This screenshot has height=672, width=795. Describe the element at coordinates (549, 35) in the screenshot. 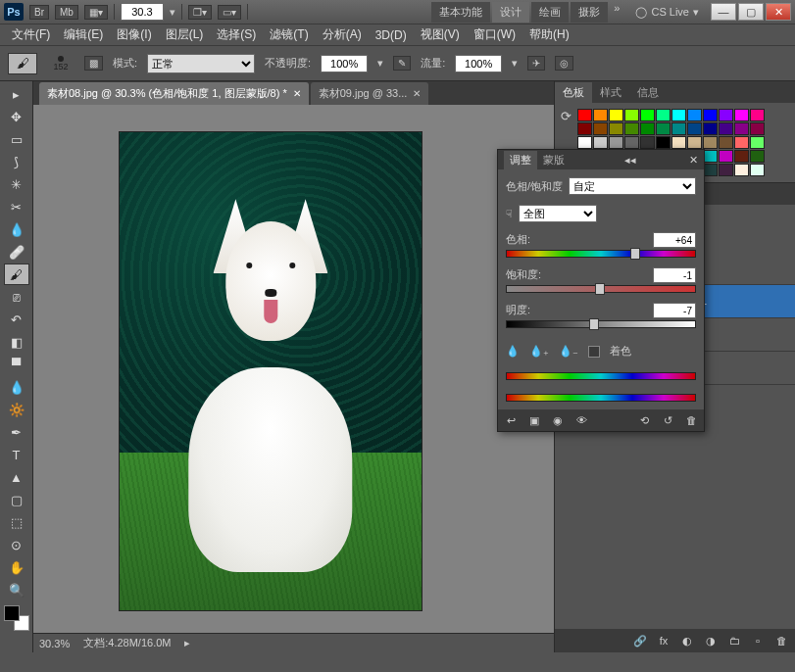

I see `menu-help: 帮助(H)` at that location.